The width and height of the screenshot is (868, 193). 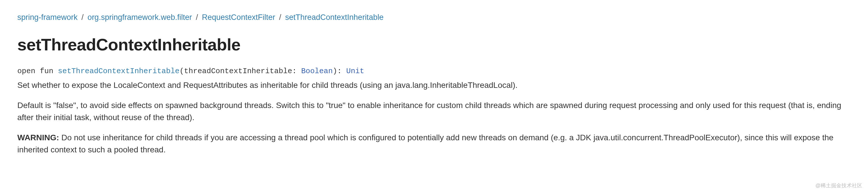 What do you see at coordinates (38, 138) in the screenshot?
I see `warning-label: WARNING:` at bounding box center [38, 138].